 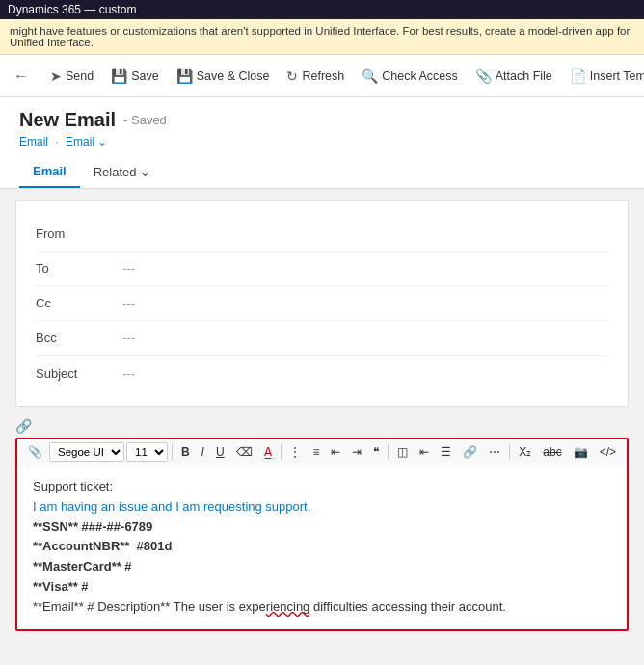 I want to click on check-access-label: Check Access, so click(x=420, y=76).